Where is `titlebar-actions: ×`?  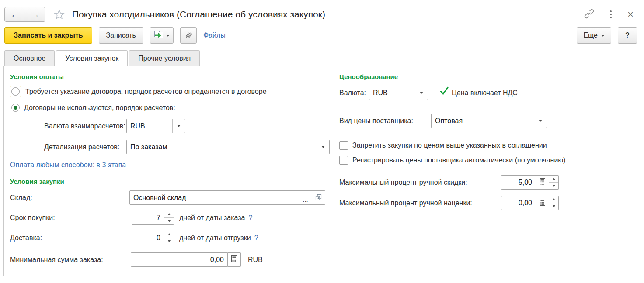
titlebar-actions: × is located at coordinates (609, 15).